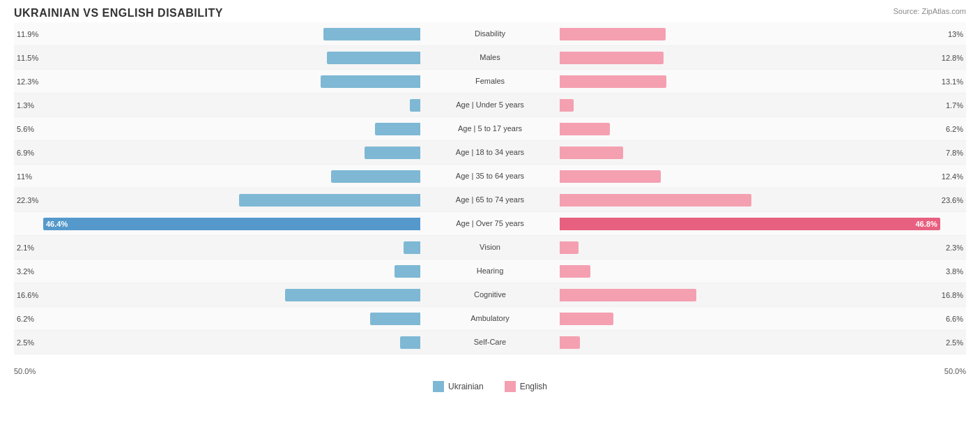  What do you see at coordinates (217, 342) in the screenshot?
I see `left-side: 2.5%` at bounding box center [217, 342].